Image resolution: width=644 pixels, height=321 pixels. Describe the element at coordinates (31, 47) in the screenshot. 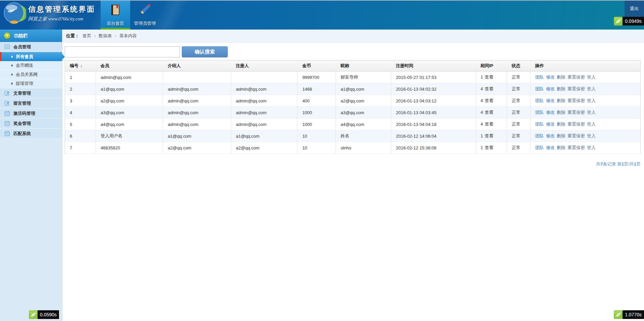

I see `sidebar-section: 会员管理` at that location.